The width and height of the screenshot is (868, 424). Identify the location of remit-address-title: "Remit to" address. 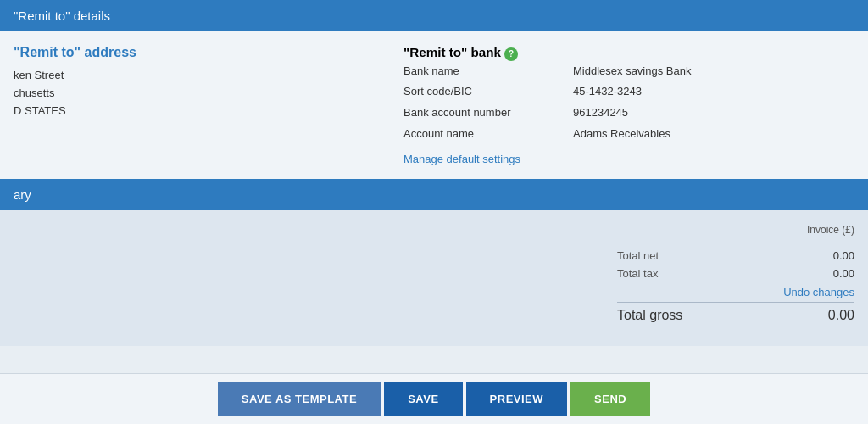
(200, 53).